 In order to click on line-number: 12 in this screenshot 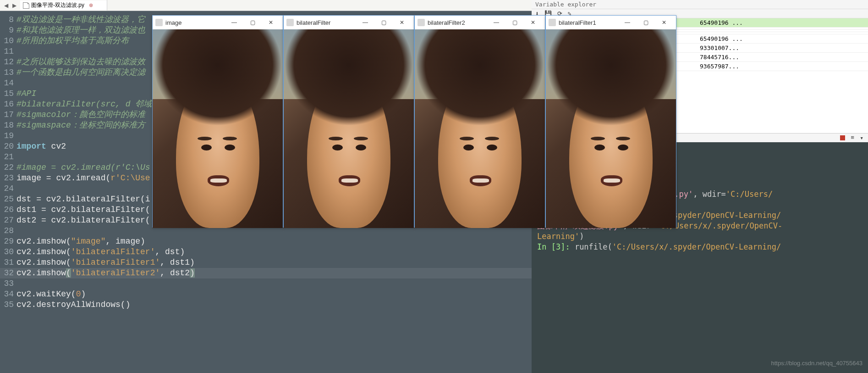, I will do `click(8, 62)`.